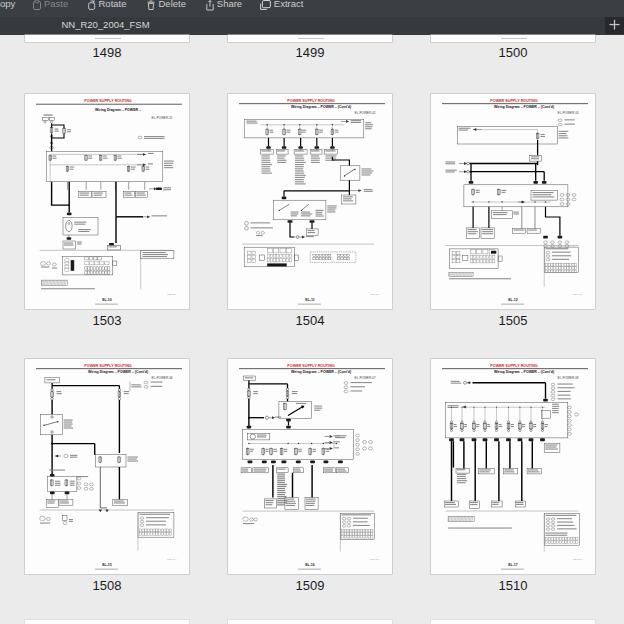  What do you see at coordinates (513, 300) in the screenshot?
I see `svg-text: EL-12` at bounding box center [513, 300].